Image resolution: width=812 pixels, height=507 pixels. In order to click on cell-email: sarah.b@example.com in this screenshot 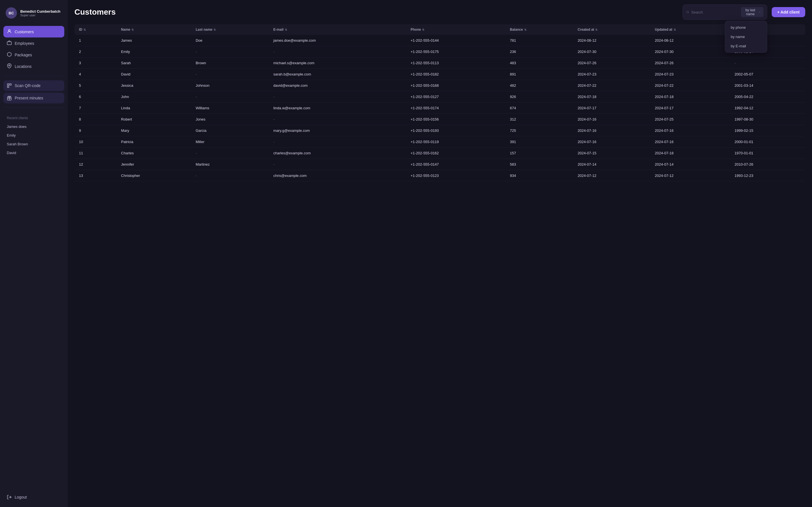, I will do `click(338, 74)`.